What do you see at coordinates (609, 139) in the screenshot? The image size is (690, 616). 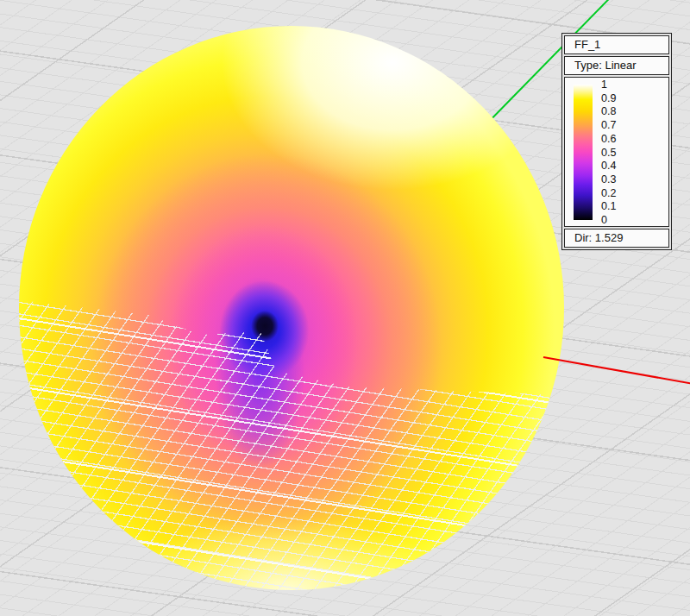 I see `colorbar-tick: 0.6` at bounding box center [609, 139].